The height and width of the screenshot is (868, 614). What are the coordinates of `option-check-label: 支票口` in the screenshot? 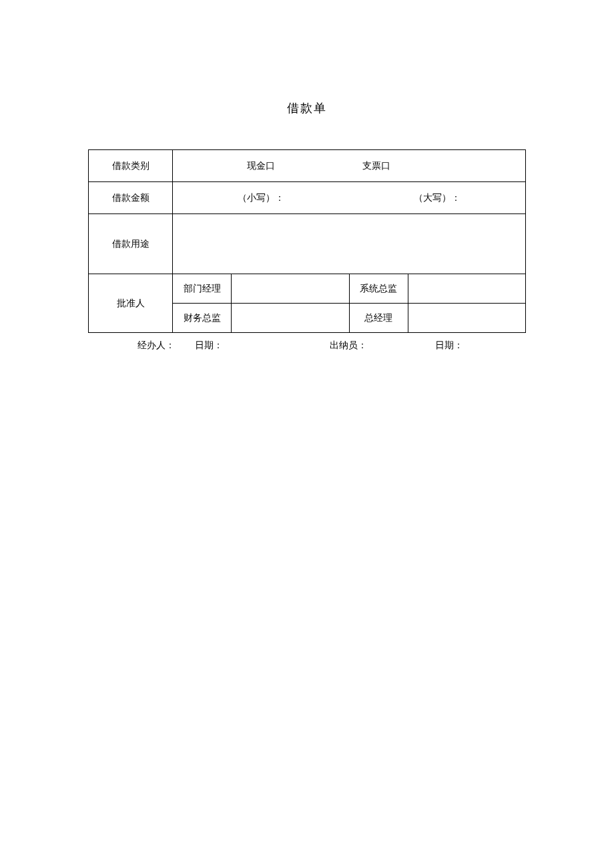 It's located at (376, 165).